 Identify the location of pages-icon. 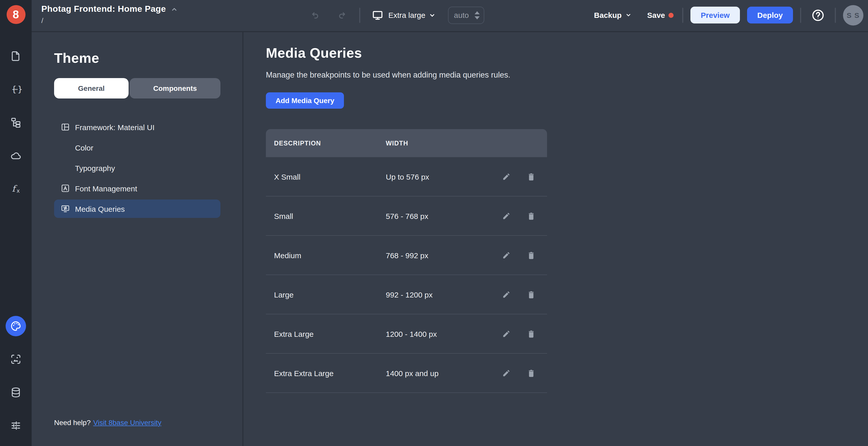
(16, 56).